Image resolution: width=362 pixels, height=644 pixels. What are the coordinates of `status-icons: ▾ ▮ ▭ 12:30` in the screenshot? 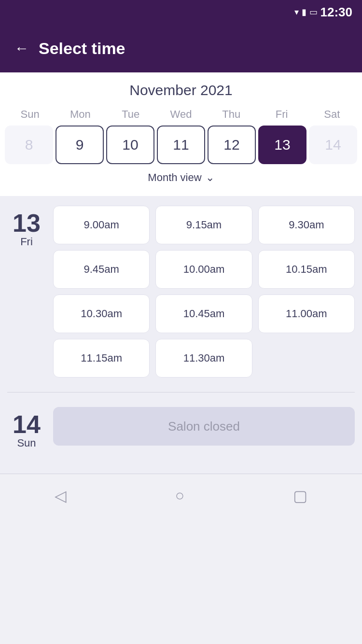 It's located at (323, 13).